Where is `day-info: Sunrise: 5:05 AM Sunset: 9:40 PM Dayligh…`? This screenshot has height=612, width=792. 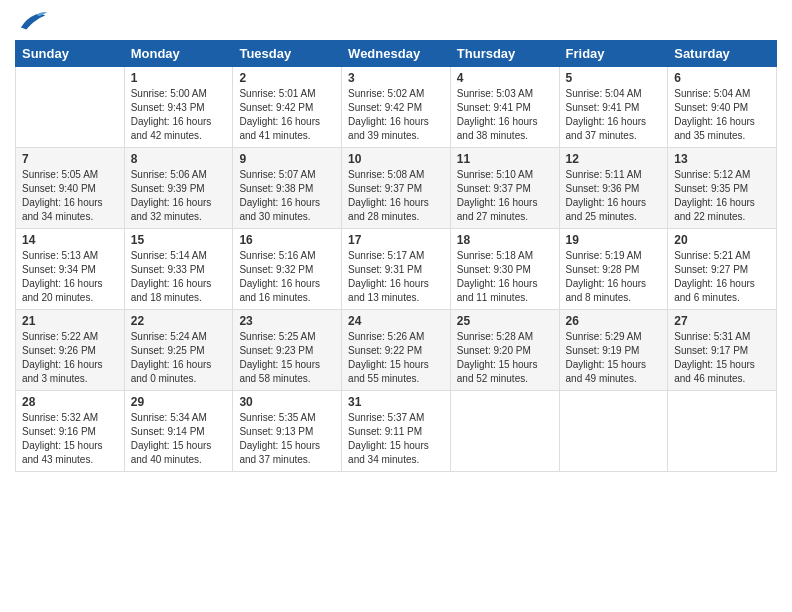 day-info: Sunrise: 5:05 AM Sunset: 9:40 PM Dayligh… is located at coordinates (70, 196).